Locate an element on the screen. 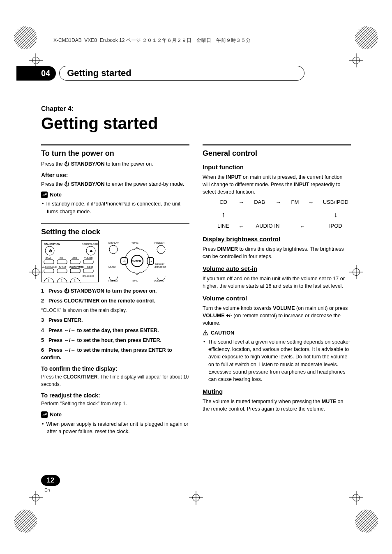  arrow-down-icon: ↓ is located at coordinates (335, 215).